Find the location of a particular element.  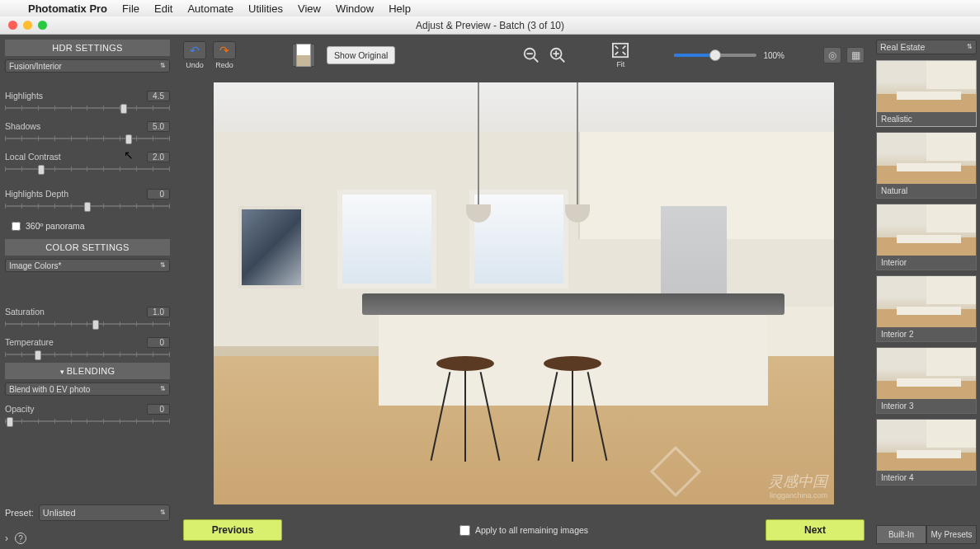

highlights-depth-slider is located at coordinates (87, 206).